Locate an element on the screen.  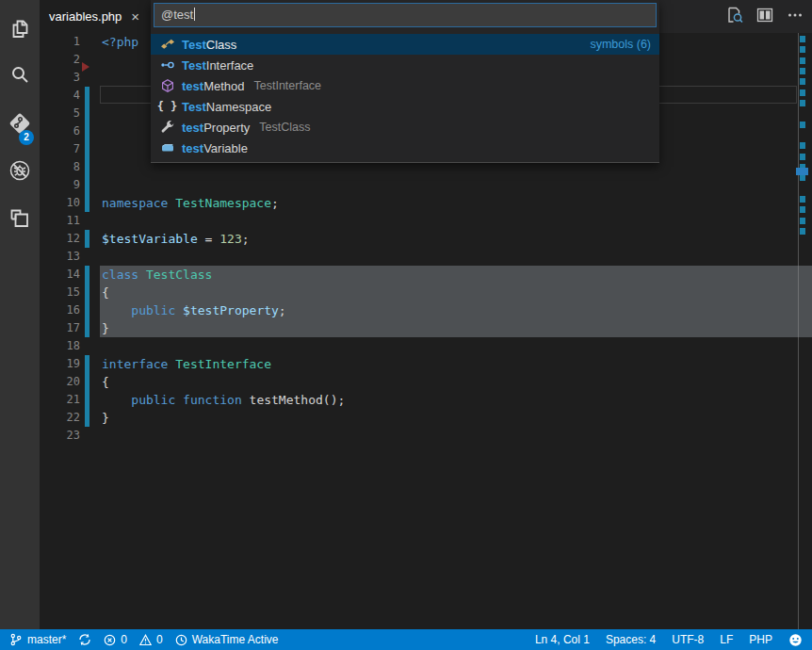
activity-bar-item-extensions is located at coordinates (20, 220).